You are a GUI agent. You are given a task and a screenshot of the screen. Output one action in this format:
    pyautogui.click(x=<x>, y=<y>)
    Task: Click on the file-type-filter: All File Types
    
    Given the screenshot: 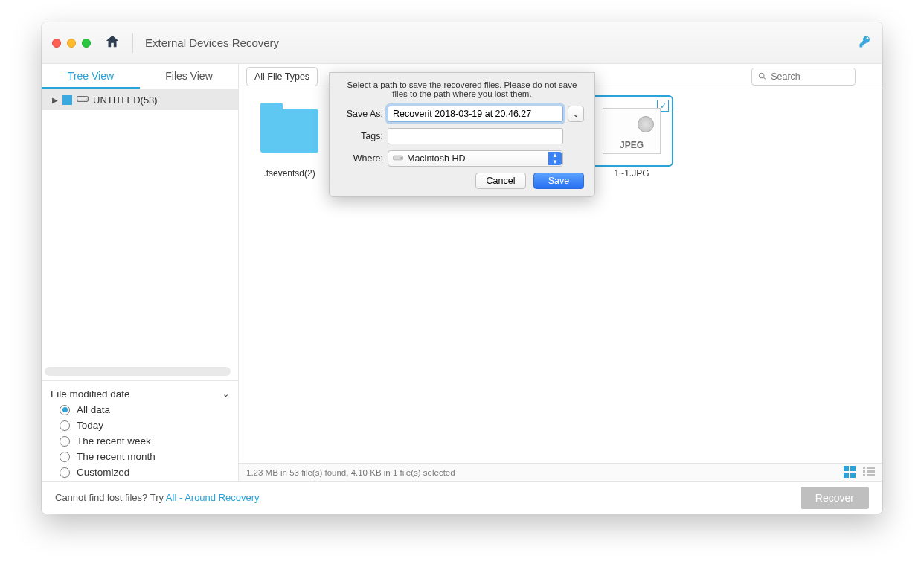 What is the action you would take?
    pyautogui.click(x=282, y=77)
    